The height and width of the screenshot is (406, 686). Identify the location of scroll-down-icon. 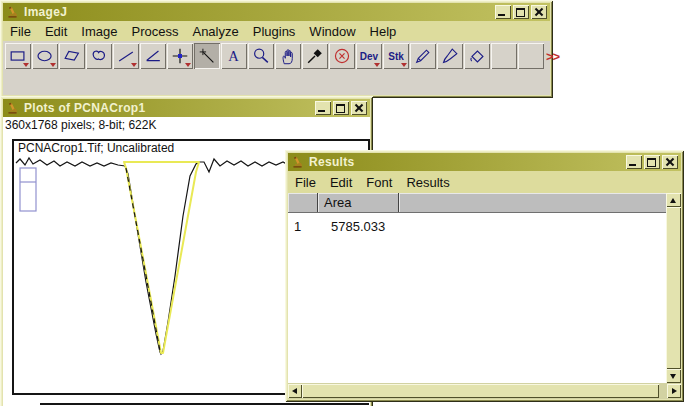
(674, 376).